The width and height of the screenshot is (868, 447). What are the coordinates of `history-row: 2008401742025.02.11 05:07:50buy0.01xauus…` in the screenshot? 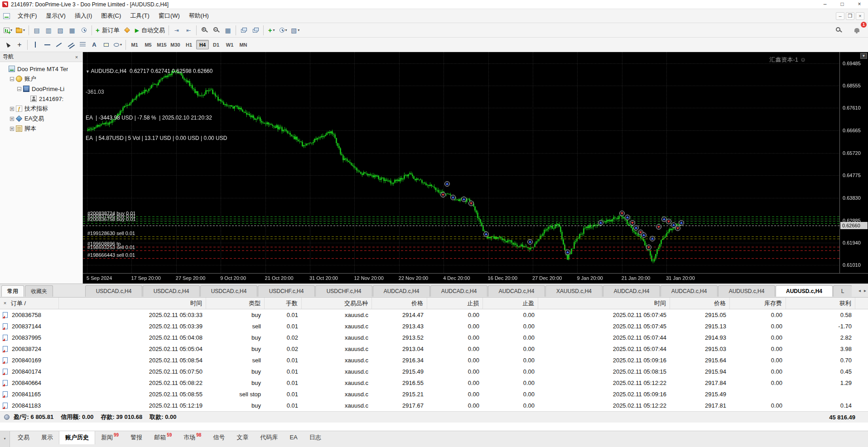 It's located at (434, 371).